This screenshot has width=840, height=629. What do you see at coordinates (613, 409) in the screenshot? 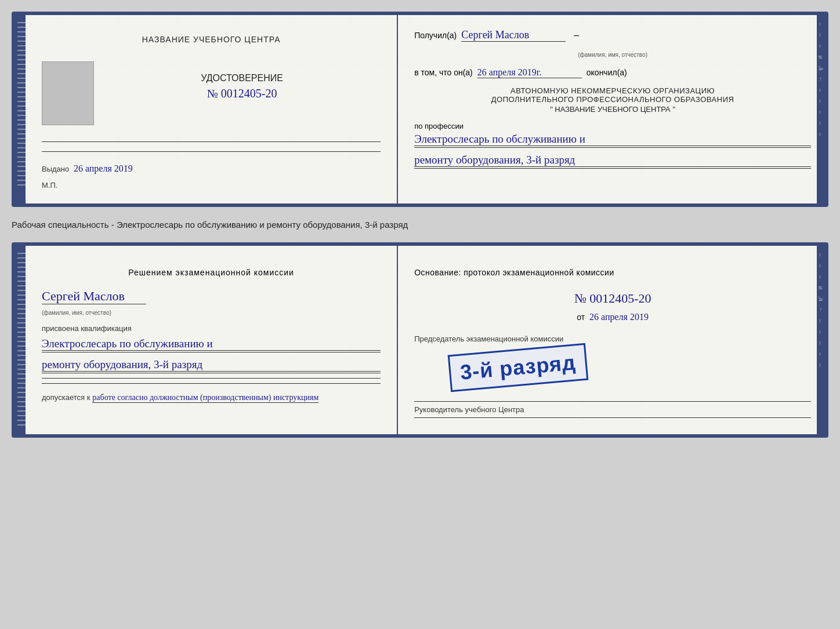
I see `director-label: Руководитель учебного Центра` at bounding box center [613, 409].